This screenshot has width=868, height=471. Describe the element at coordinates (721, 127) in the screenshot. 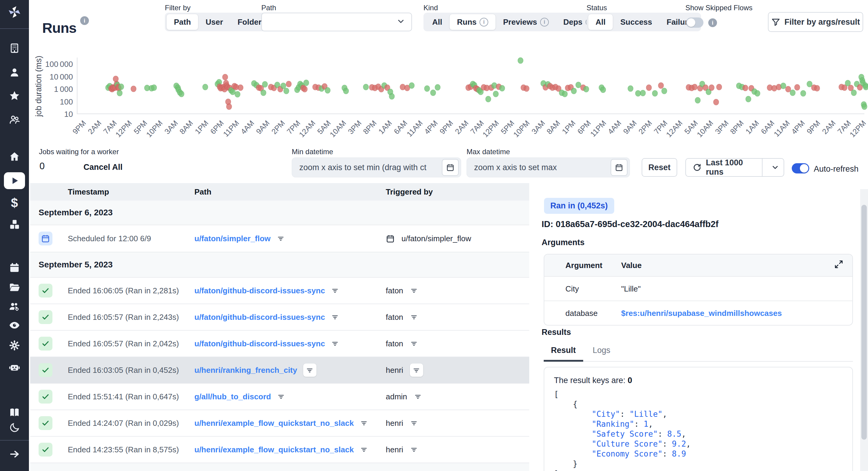

I see `x-tick: 3PM` at that location.